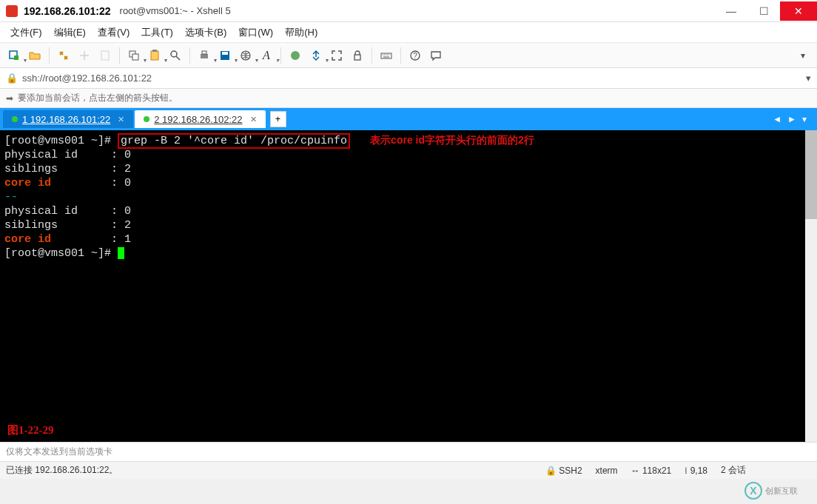 The image size is (817, 504). What do you see at coordinates (206, 33) in the screenshot?
I see `menu-tabs: 选项卡(B)` at bounding box center [206, 33].